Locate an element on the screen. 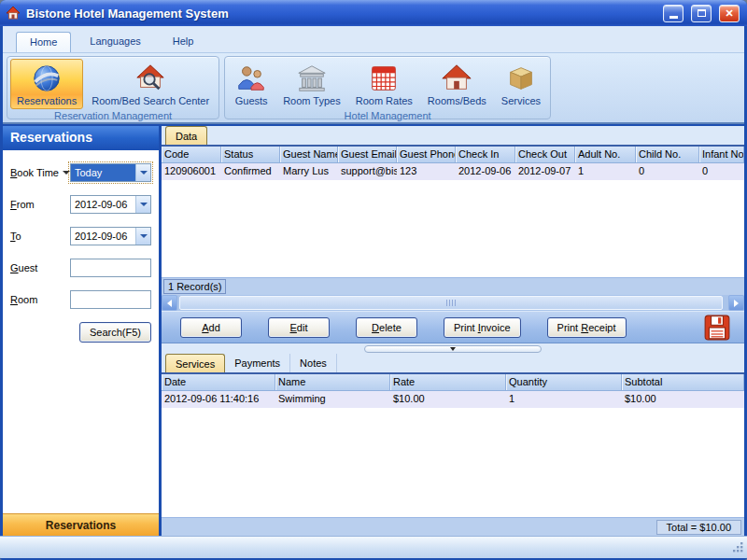 The width and height of the screenshot is (747, 560). scrollbar-track is located at coordinates (453, 302).